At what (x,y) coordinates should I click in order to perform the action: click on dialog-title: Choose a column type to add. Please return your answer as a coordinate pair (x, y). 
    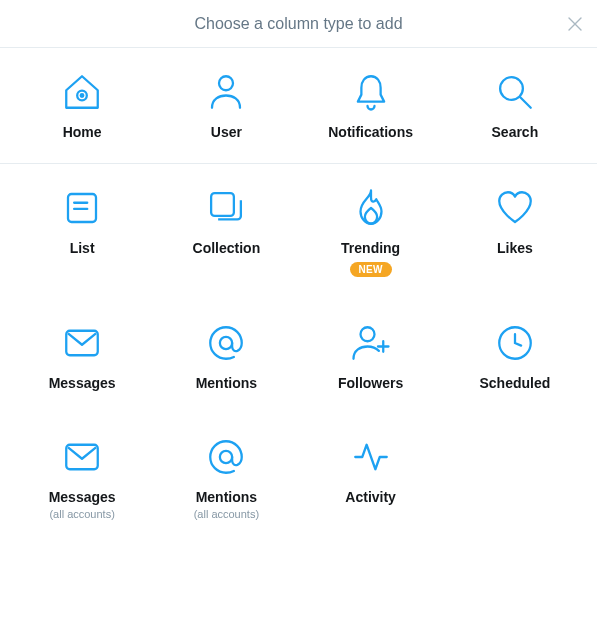
    Looking at the image, I should click on (298, 24).